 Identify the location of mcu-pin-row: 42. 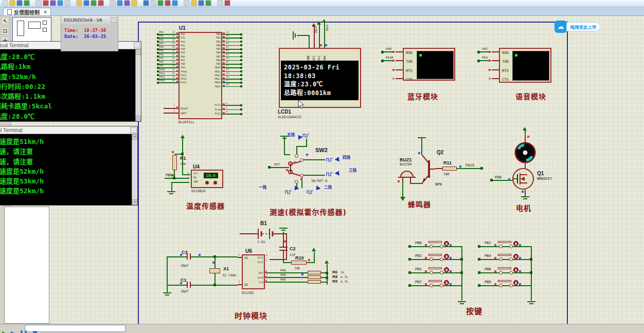
(232, 52).